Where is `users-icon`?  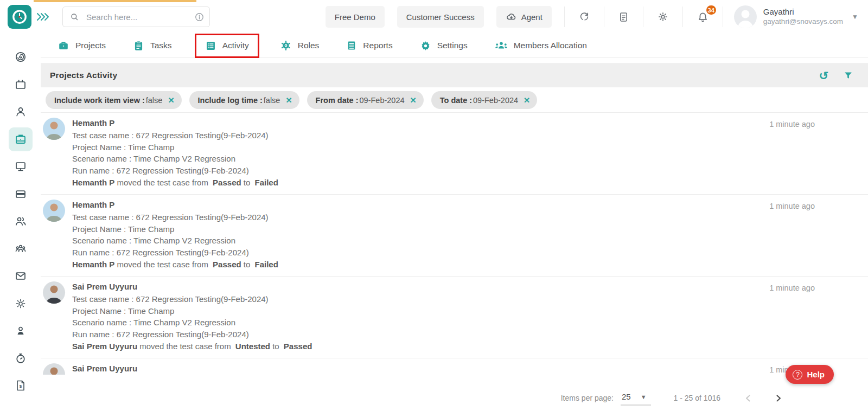 users-icon is located at coordinates (21, 221).